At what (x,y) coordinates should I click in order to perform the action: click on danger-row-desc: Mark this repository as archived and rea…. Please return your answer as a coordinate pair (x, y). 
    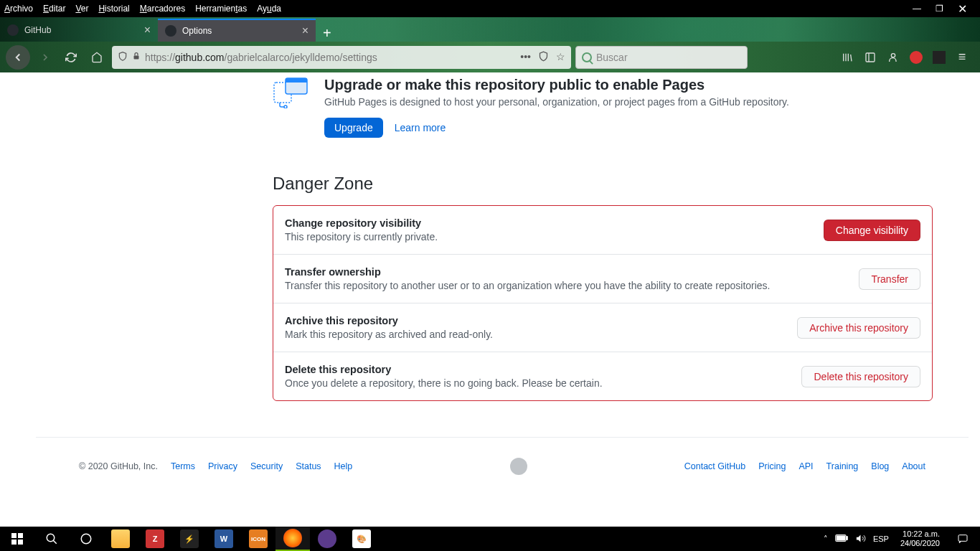
    Looking at the image, I should click on (389, 334).